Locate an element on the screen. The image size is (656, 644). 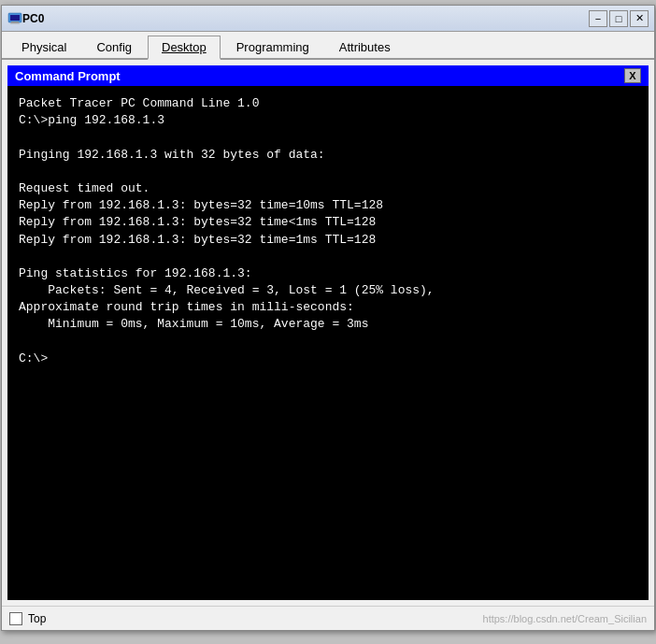
bottom-bar: Top https://blog.csdn.net/Cream_Sicilian is located at coordinates (328, 618).